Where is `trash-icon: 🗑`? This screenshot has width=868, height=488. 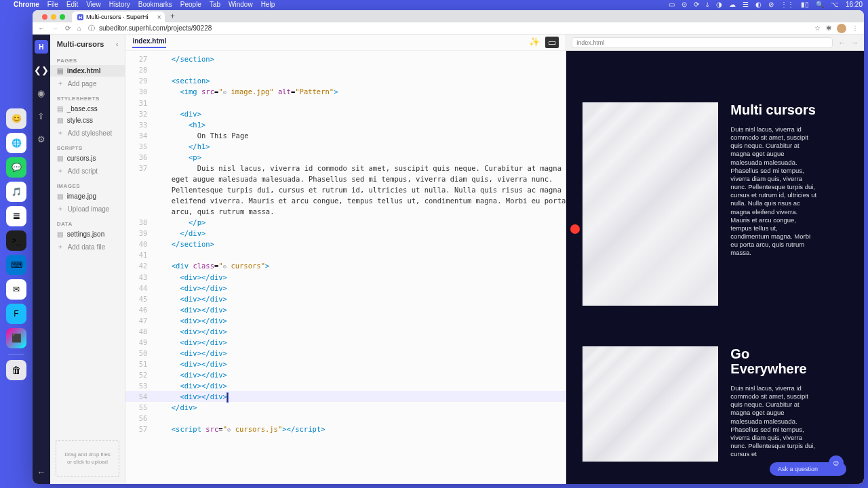 trash-icon: 🗑 is located at coordinates (16, 370).